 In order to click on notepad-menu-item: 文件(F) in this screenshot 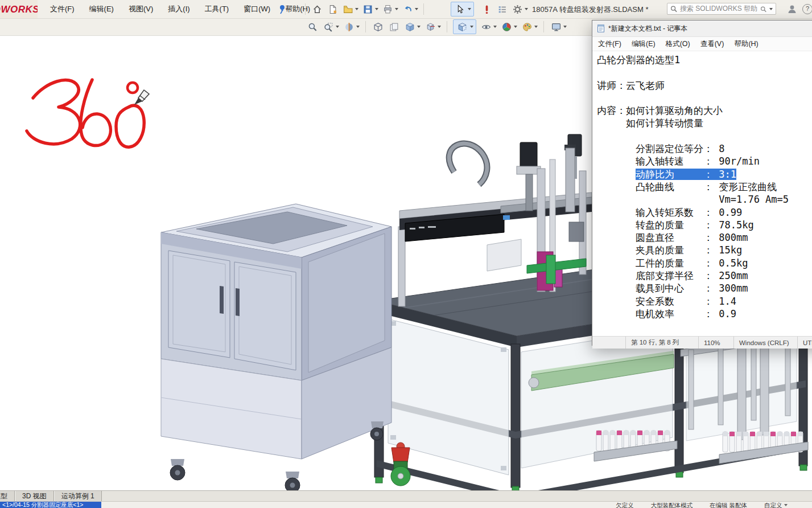, I will do `click(610, 44)`.